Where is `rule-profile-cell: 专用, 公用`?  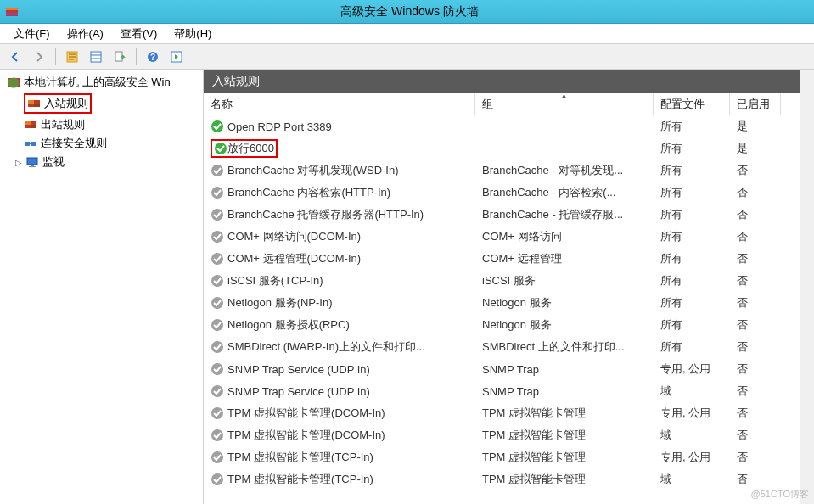
rule-profile-cell: 专用, 公用 is located at coordinates (692, 369).